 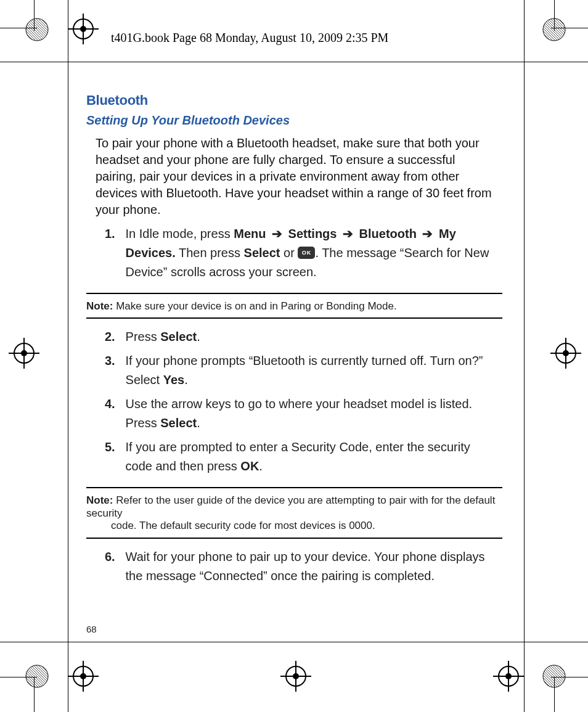 I want to click on heading-subtitle: Setting Up Your Bluetooth Devices, so click(x=295, y=121).